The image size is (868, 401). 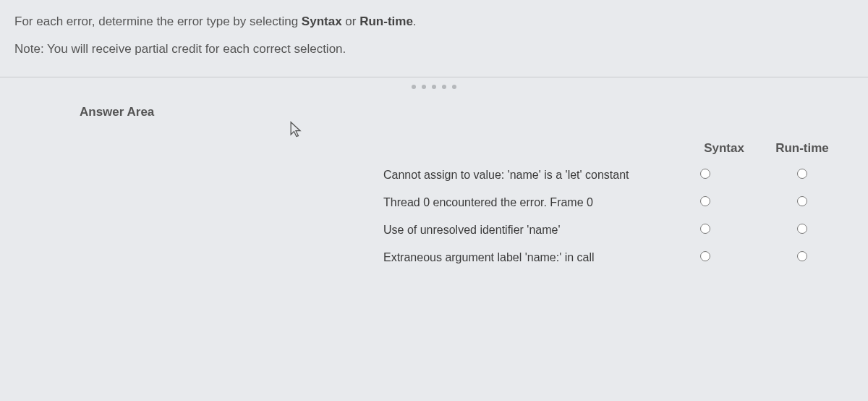 I want to click on question-text: Thread 0 encountered the error. Frame 0, so click(x=529, y=203).